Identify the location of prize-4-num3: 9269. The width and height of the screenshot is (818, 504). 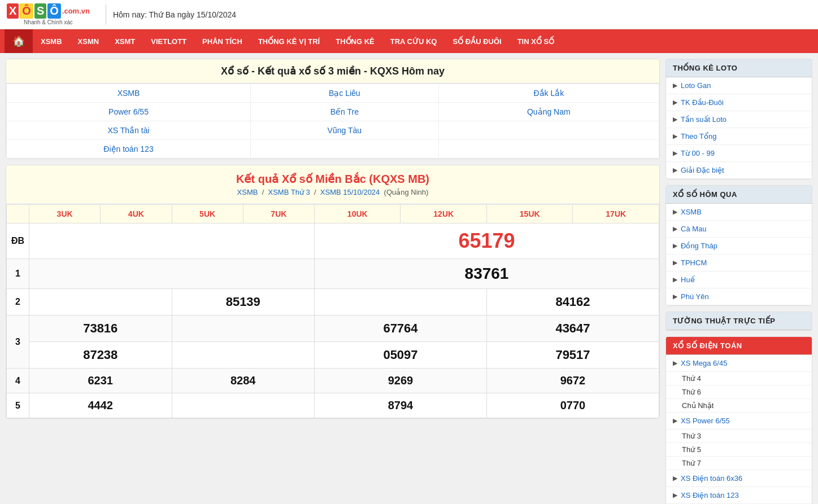
(401, 381).